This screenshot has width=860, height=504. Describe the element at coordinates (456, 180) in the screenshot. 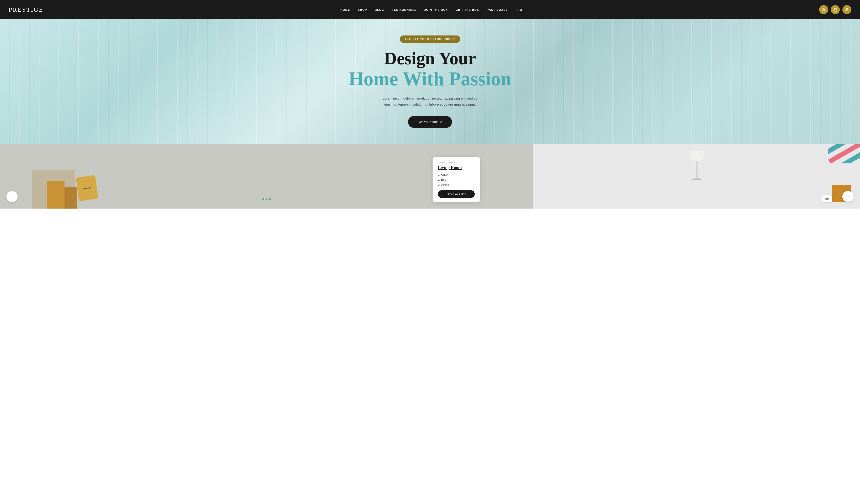

I see `card-items-list: Chair Bed Almira` at that location.